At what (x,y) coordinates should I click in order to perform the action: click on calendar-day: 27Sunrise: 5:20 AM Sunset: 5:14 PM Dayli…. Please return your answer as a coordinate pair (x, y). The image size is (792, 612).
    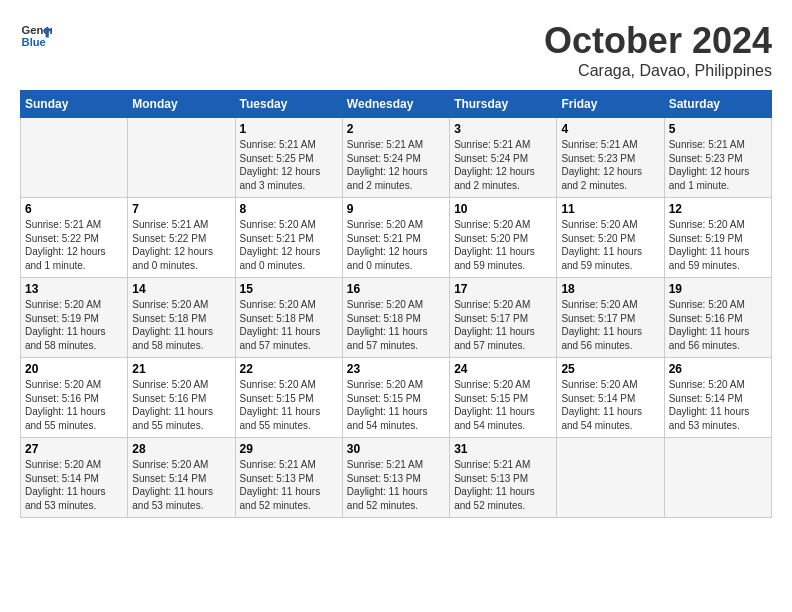
    Looking at the image, I should click on (74, 478).